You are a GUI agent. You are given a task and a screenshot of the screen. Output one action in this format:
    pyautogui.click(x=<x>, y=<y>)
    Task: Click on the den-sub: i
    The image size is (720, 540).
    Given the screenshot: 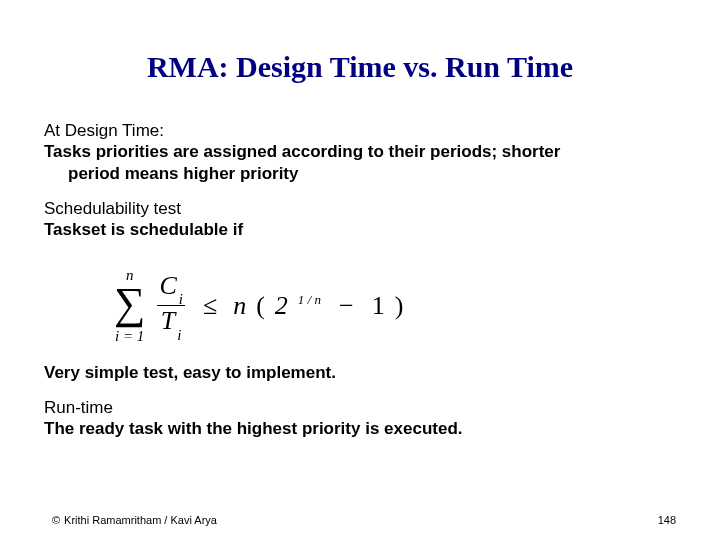 What is the action you would take?
    pyautogui.click(x=178, y=335)
    